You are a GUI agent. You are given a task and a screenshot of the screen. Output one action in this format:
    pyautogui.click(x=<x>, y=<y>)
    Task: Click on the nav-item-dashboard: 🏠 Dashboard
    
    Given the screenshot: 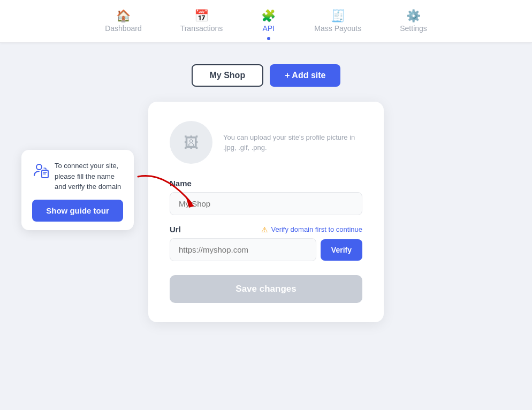 What is the action you would take?
    pyautogui.click(x=123, y=21)
    